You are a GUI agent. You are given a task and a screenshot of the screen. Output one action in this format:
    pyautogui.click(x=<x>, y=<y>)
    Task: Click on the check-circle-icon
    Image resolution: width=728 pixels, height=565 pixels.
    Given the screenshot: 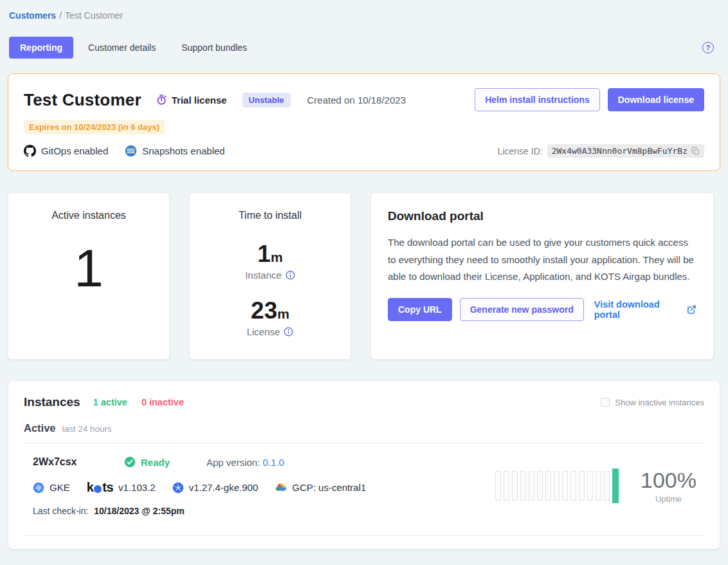 What is the action you would take?
    pyautogui.click(x=130, y=462)
    